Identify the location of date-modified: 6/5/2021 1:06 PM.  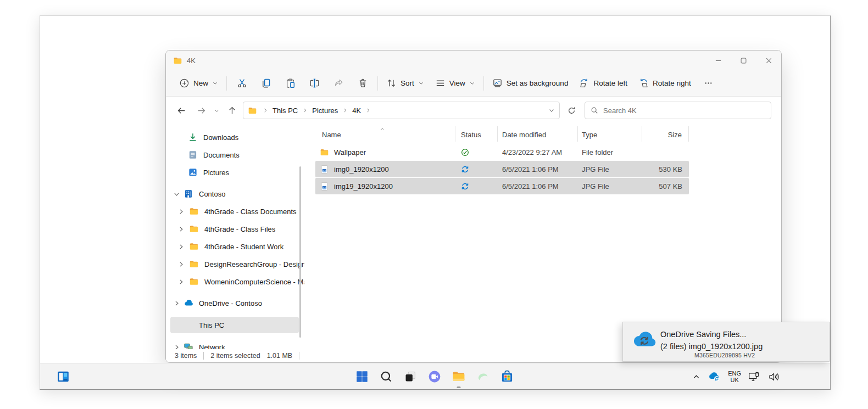
(538, 169).